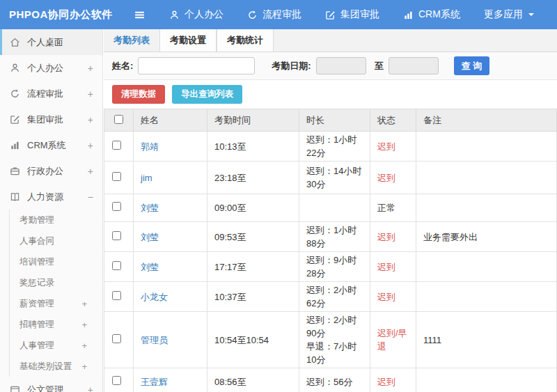 Image resolution: width=557 pixels, height=392 pixels. Describe the element at coordinates (253, 178) in the screenshot. I see `time-cell: 23:18至` at that location.